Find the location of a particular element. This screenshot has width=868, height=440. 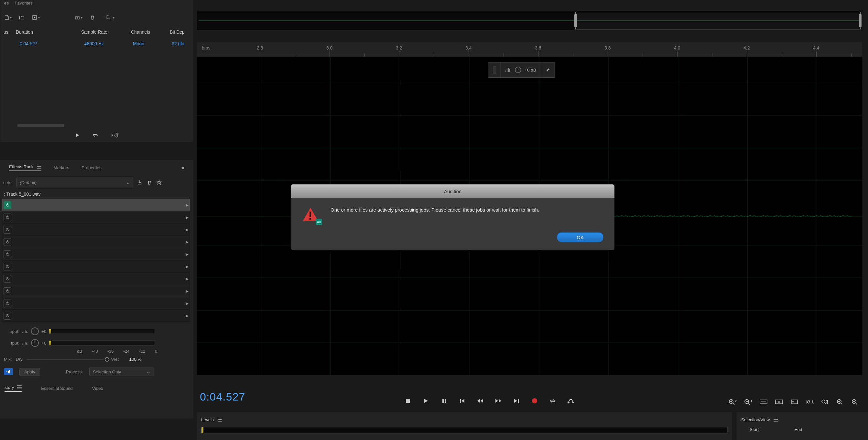

apply-button: Apply is located at coordinates (30, 372).